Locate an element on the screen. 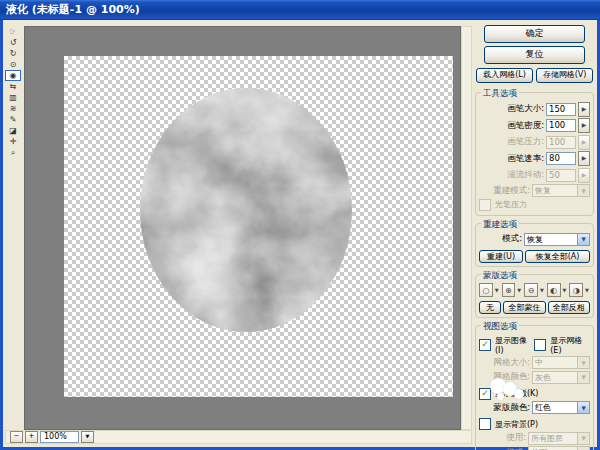  zoom-out-button: − is located at coordinates (16, 437).